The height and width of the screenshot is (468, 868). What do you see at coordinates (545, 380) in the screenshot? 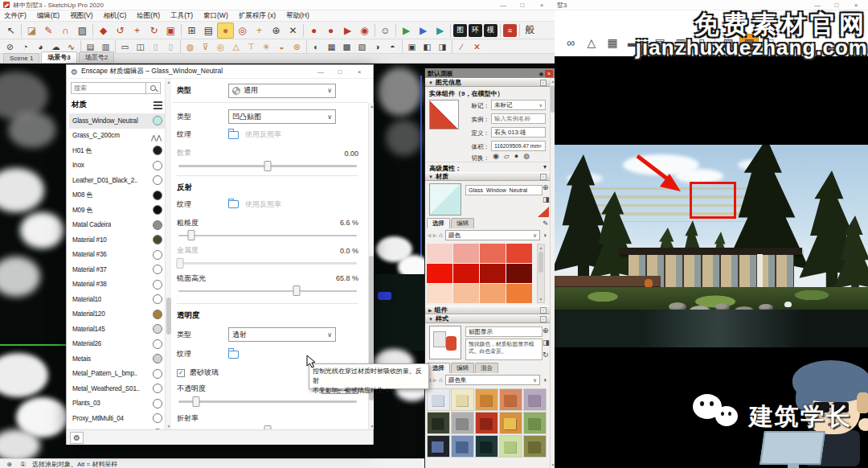
I see `detail-icon: ◑` at bounding box center [545, 380].